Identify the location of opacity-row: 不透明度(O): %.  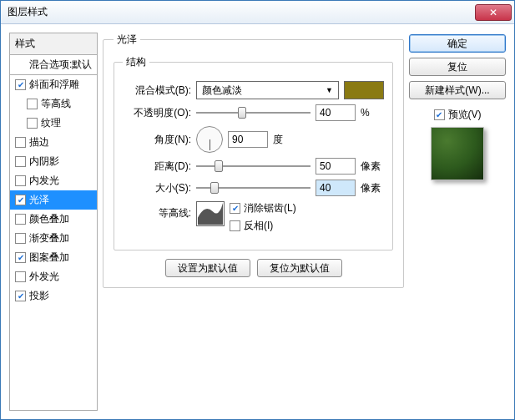
(254, 113).